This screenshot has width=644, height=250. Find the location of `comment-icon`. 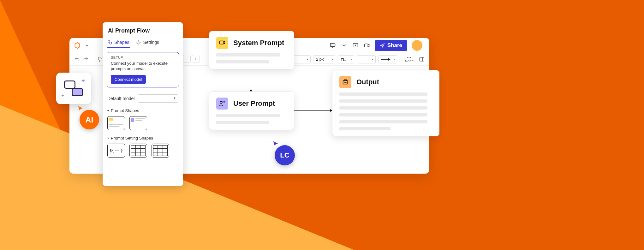

comment-icon is located at coordinates (333, 45).